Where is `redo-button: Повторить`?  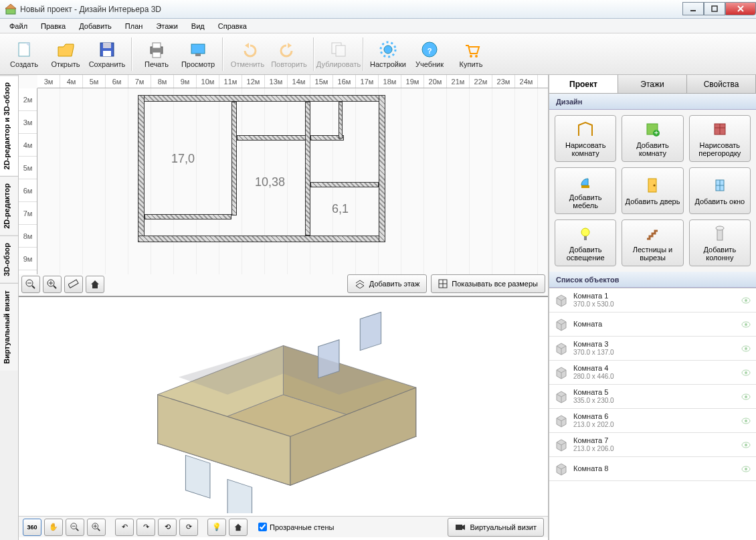 redo-button: Повторить is located at coordinates (289, 54).